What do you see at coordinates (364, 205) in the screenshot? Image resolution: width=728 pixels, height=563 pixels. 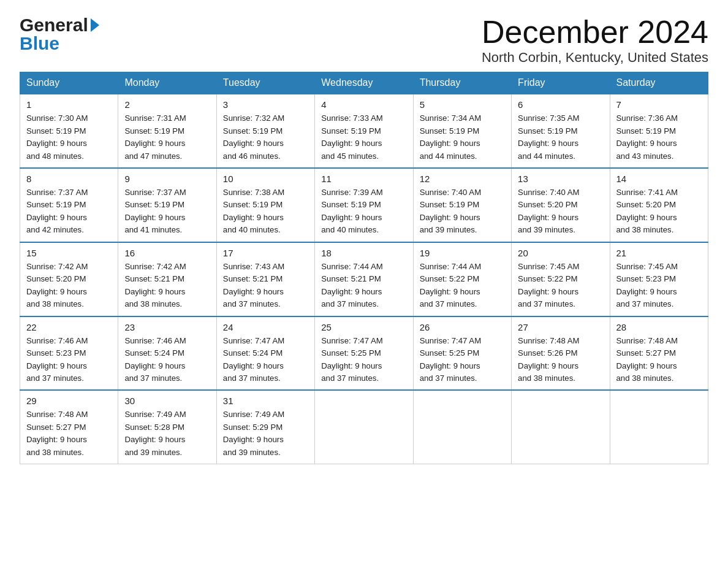 I see `calendar-day-cell: 11Sunrise: 7:39 AMSunset: 5:19 PMDayligh…` at bounding box center [364, 205].